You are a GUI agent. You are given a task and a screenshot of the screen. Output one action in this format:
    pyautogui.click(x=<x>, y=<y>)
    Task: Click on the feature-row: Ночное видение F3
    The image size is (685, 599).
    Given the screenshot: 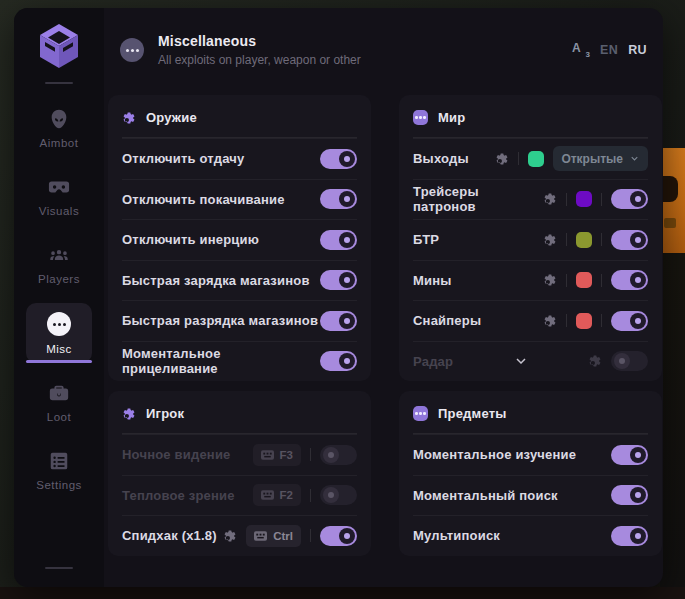 What is the action you would take?
    pyautogui.click(x=240, y=454)
    